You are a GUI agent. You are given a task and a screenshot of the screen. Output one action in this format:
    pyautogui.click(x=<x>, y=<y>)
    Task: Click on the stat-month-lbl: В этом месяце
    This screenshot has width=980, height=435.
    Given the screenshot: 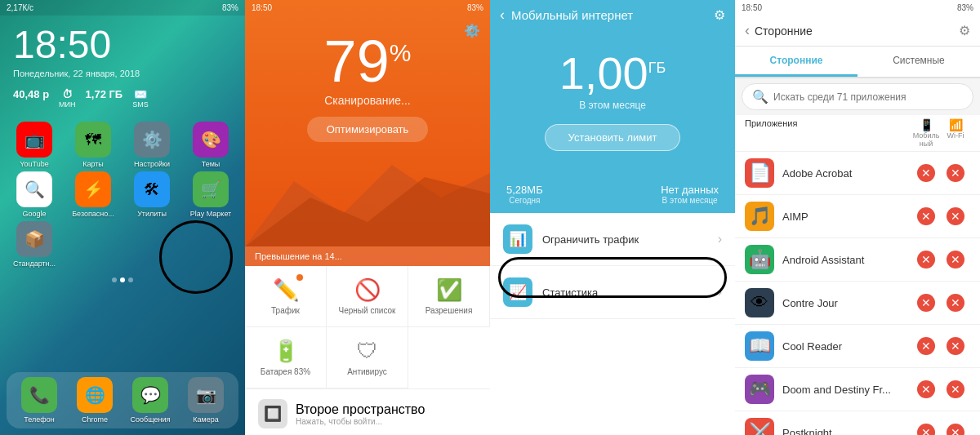 What is the action you would take?
    pyautogui.click(x=689, y=201)
    